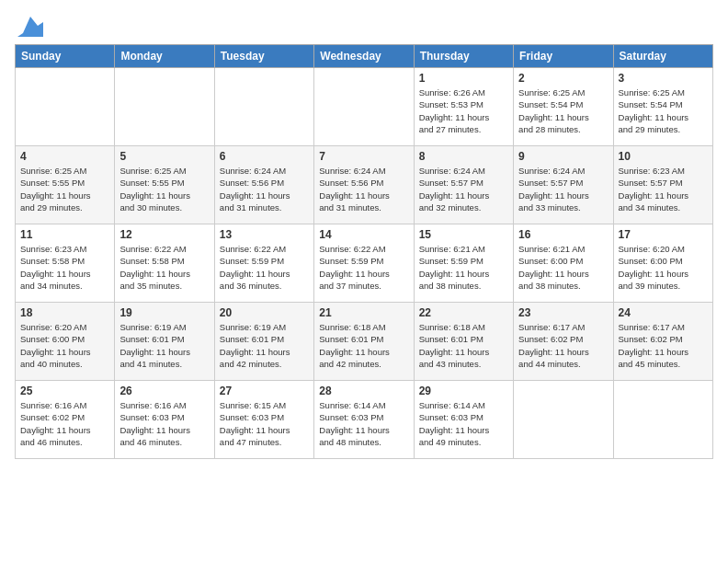 The width and height of the screenshot is (728, 563). What do you see at coordinates (265, 156) in the screenshot?
I see `day-number: 6` at bounding box center [265, 156].